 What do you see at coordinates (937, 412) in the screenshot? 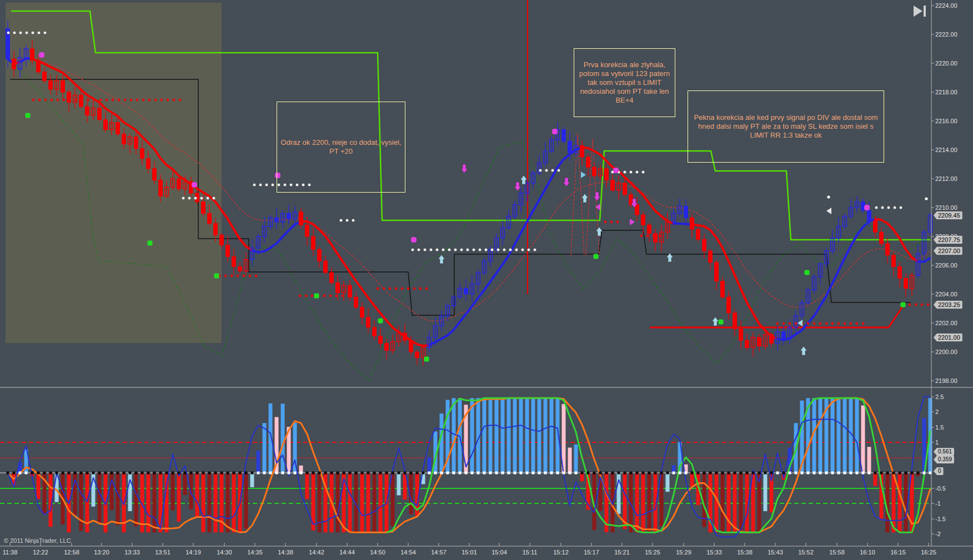
I see `oscillator-axis-label: 2` at bounding box center [937, 412].